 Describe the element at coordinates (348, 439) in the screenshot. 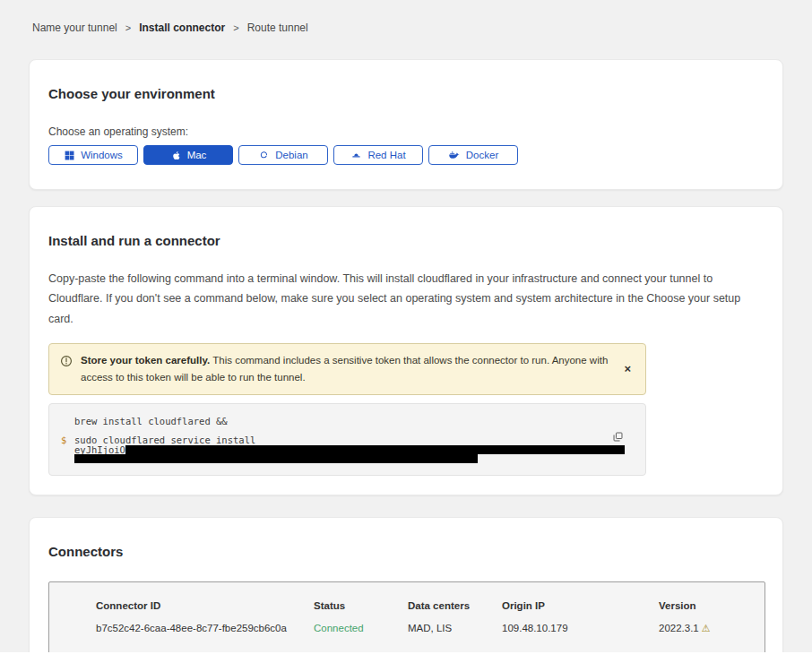

I see `install-command-code-block: brew install cloudflared && $ sudo cloud…` at that location.